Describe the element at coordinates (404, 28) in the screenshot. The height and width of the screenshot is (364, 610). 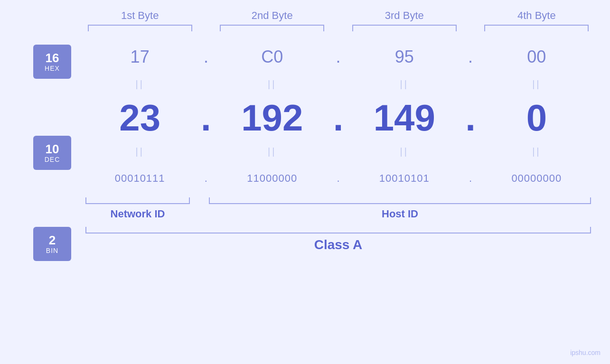
I see `bracket-byte3` at that location.